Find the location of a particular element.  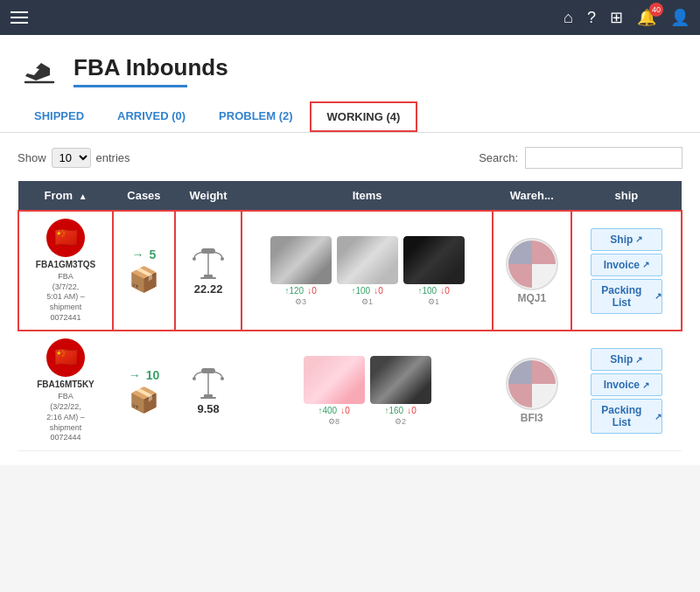

tab-working: WORKING (4) is located at coordinates (364, 117).